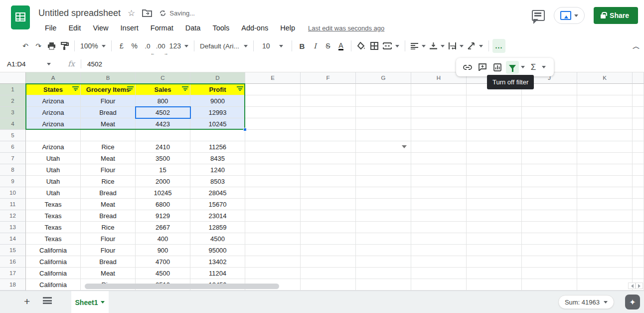 The image size is (644, 313). I want to click on cell-x1, so click(638, 90).